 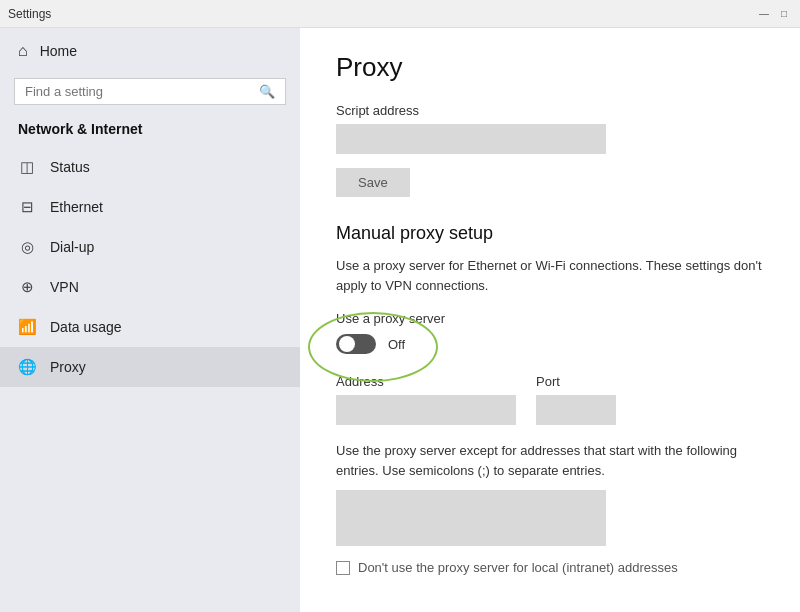 I want to click on window-title: Settings, so click(x=30, y=14).